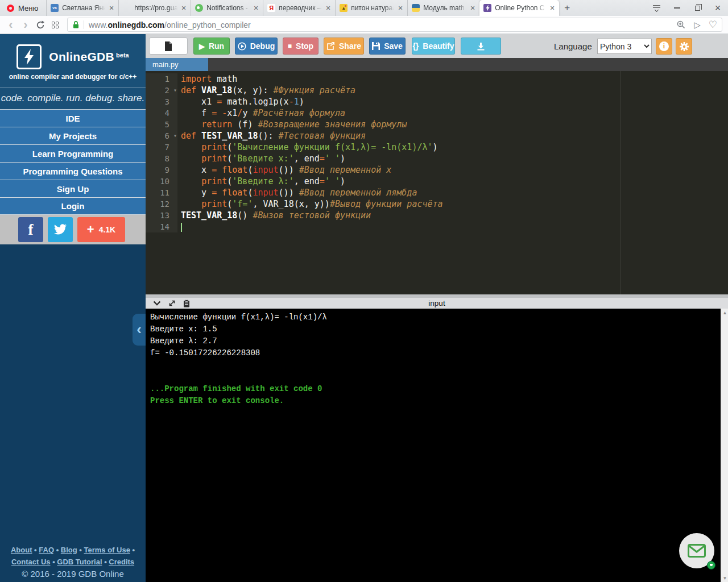  Describe the element at coordinates (656, 8) in the screenshot. I see `tab-search-button` at that location.